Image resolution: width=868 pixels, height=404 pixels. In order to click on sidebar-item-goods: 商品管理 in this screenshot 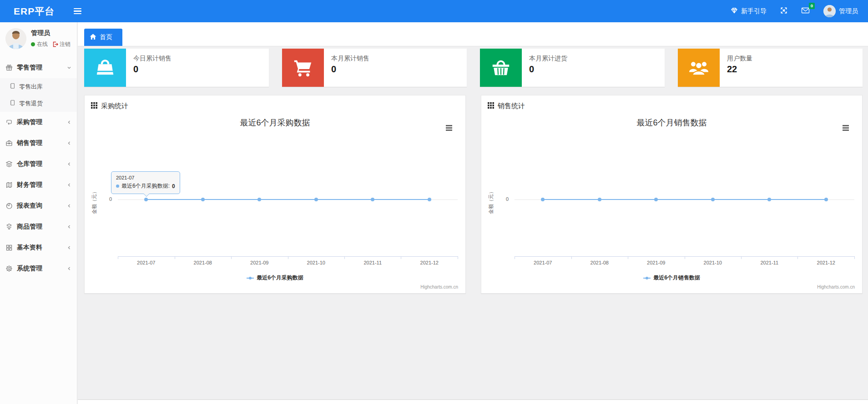, I will do `click(38, 227)`.